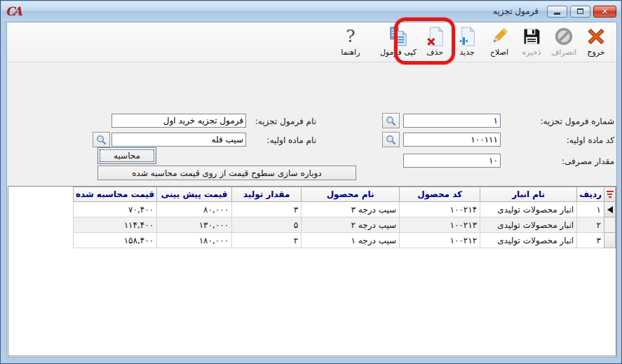  Describe the element at coordinates (604, 11) in the screenshot. I see `close-button: ✕` at that location.